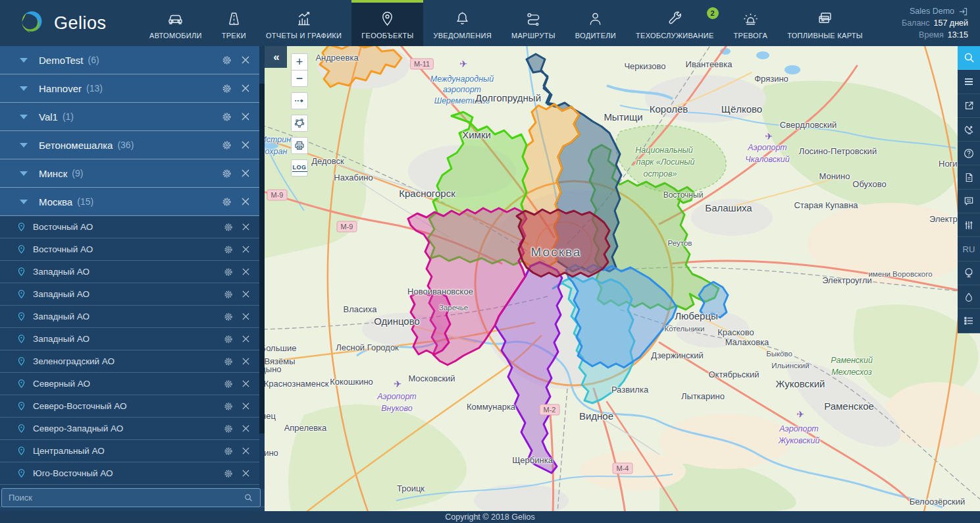 Image resolution: width=980 pixels, height=523 pixels. What do you see at coordinates (132, 384) in the screenshot?
I see `geoobject-row: Северный АО` at bounding box center [132, 384].